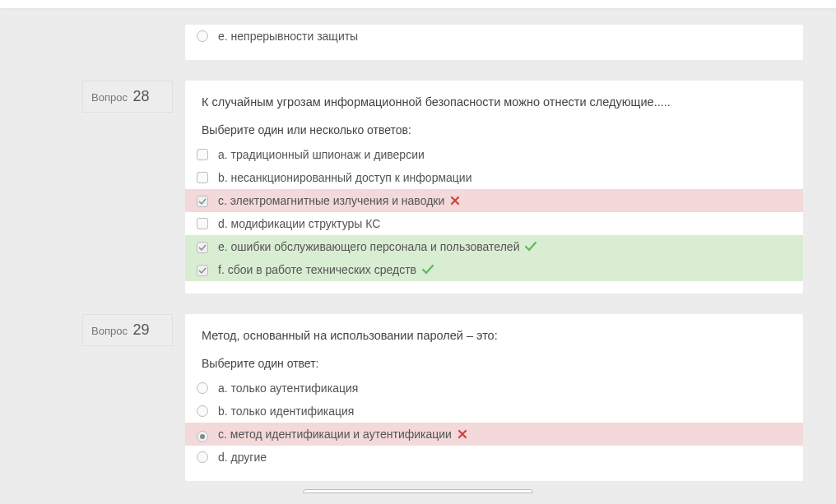 The width and height of the screenshot is (836, 504). I want to click on answer-label: d. другие, so click(242, 457).